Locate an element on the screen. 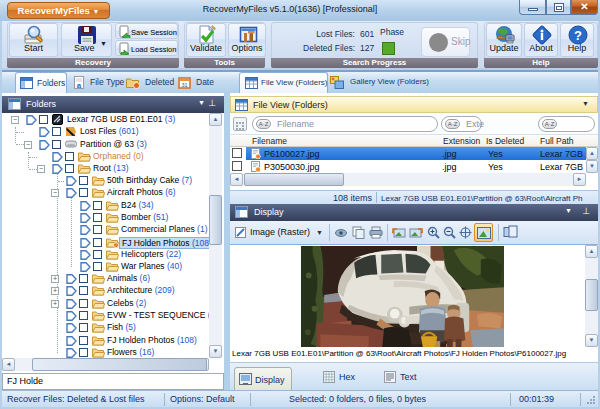 This screenshot has height=409, width=600. svg-text: 31 is located at coordinates (184, 85).